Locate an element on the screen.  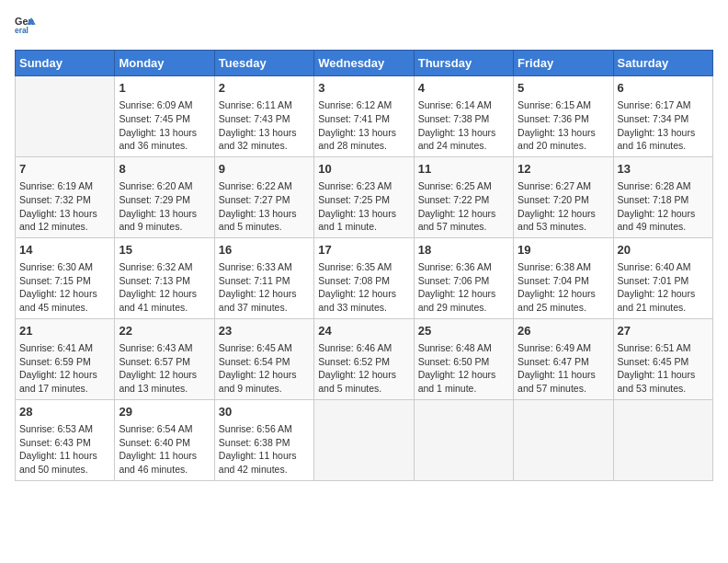
calendar-cell: 3Sunrise: 6:12 AMSunset: 7:41 PMDaylight… is located at coordinates (364, 117).